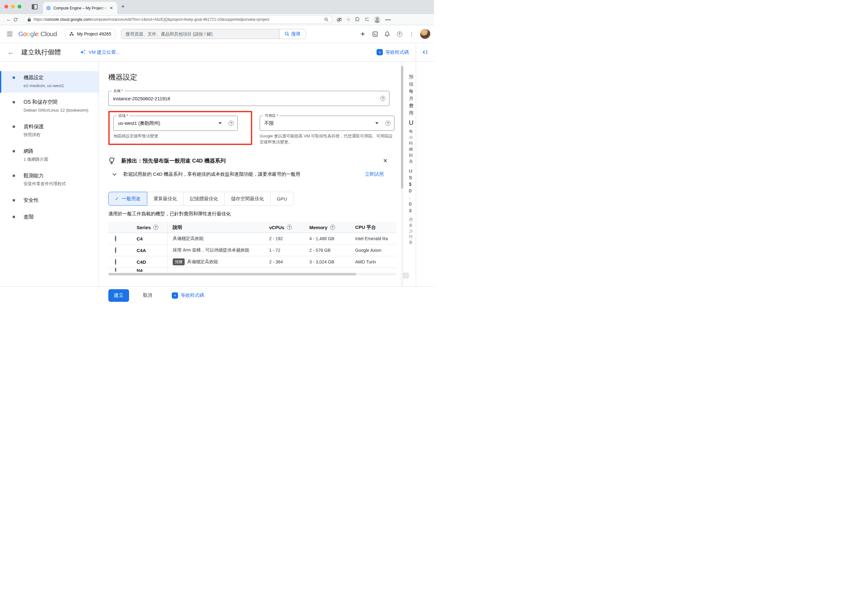 This screenshot has width=868, height=608. Describe the element at coordinates (156, 227) in the screenshot. I see `series-help-icon: ?` at that location.